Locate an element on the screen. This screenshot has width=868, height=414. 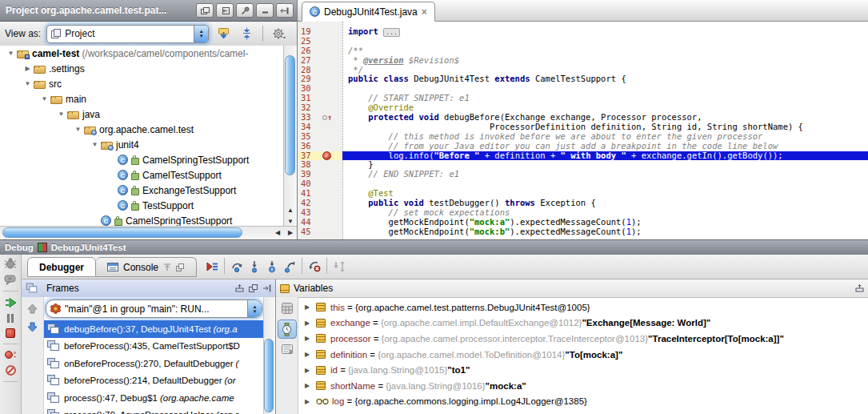
tab-debugger: Debugger is located at coordinates (62, 267).